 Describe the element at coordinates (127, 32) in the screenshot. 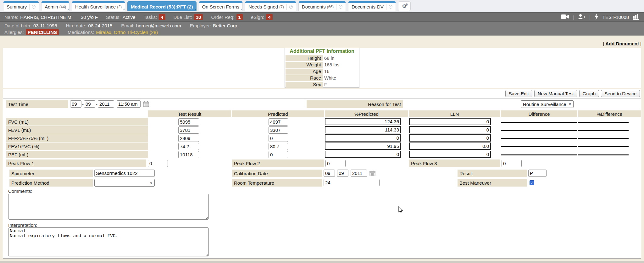

I see `medications-list: Miralax, Ortho Tri-Cyclen (28)` at that location.